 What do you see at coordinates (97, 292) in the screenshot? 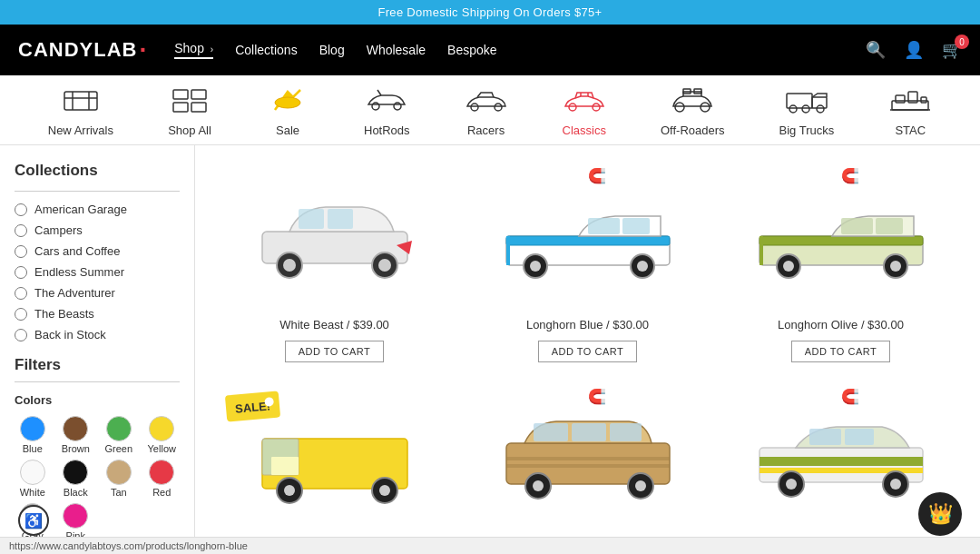
I see `collection-item-the-adventurer: The Adventurer` at bounding box center [97, 292].